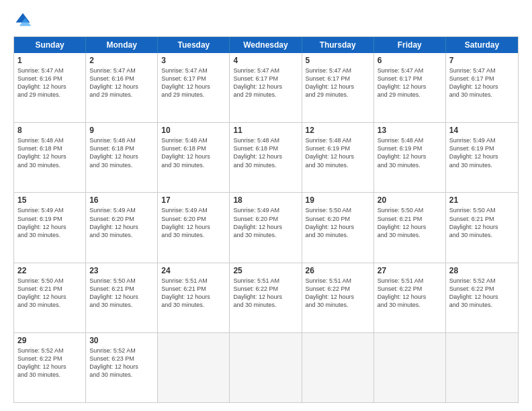  Describe the element at coordinates (122, 298) in the screenshot. I see `cal-cell: 23Sunrise: 5:50 AM Sunset: 6:21 PM Dayli…` at that location.